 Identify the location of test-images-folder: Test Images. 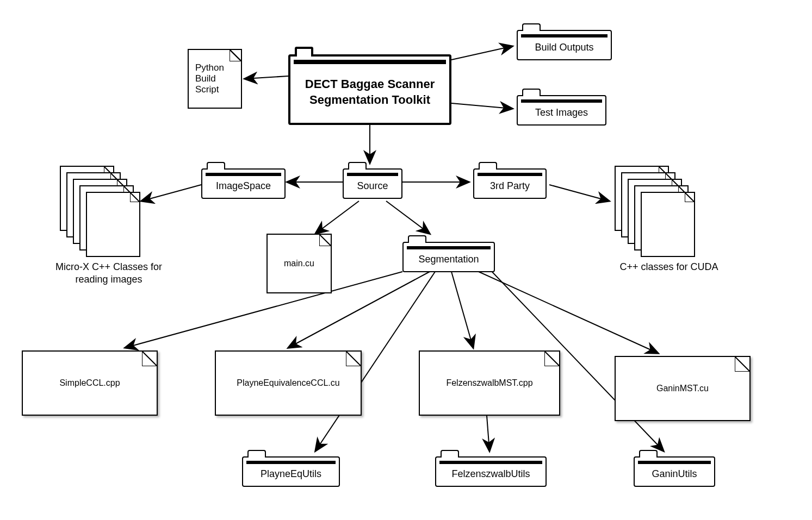
(561, 110).